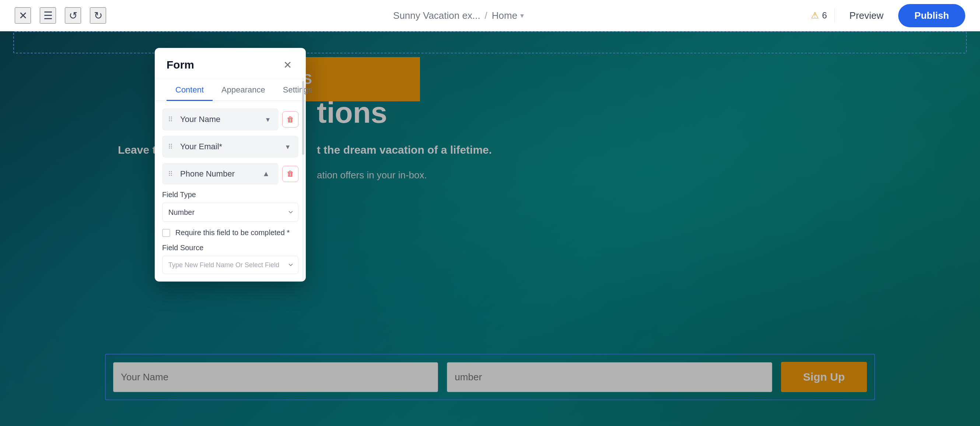 This screenshot has height=426, width=980. What do you see at coordinates (288, 147) in the screenshot?
I see `chevron-email-button: ▾` at bounding box center [288, 147].